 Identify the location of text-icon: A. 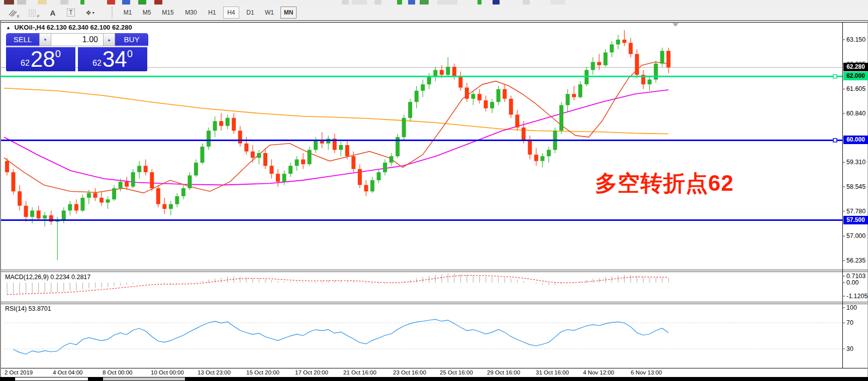
(53, 13).